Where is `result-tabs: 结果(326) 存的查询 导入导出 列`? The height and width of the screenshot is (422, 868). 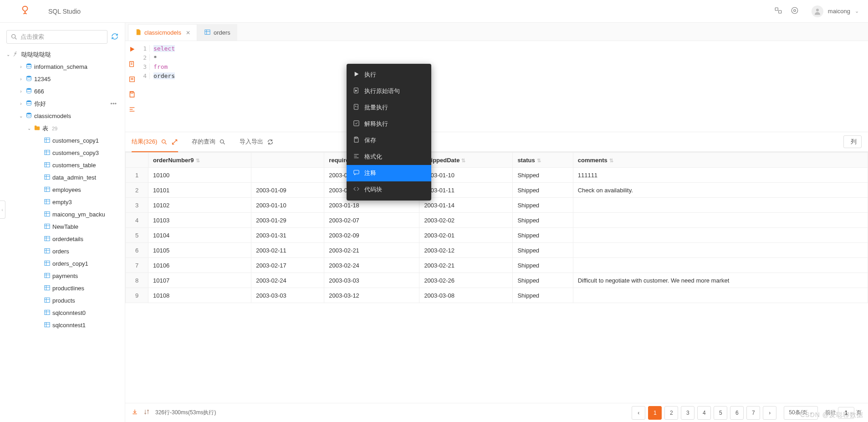 result-tabs: 结果(326) 存的查询 导入导出 列 is located at coordinates (496, 142).